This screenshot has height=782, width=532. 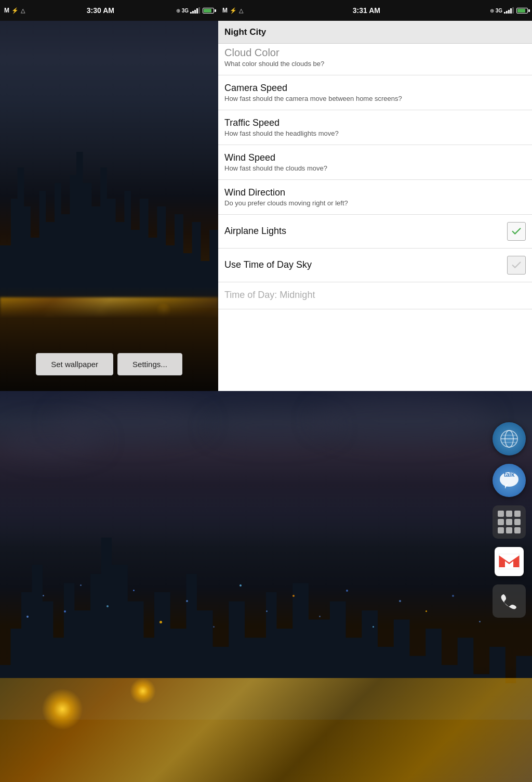 I want to click on airplane-lights-title: Airplane Lights, so click(x=366, y=231).